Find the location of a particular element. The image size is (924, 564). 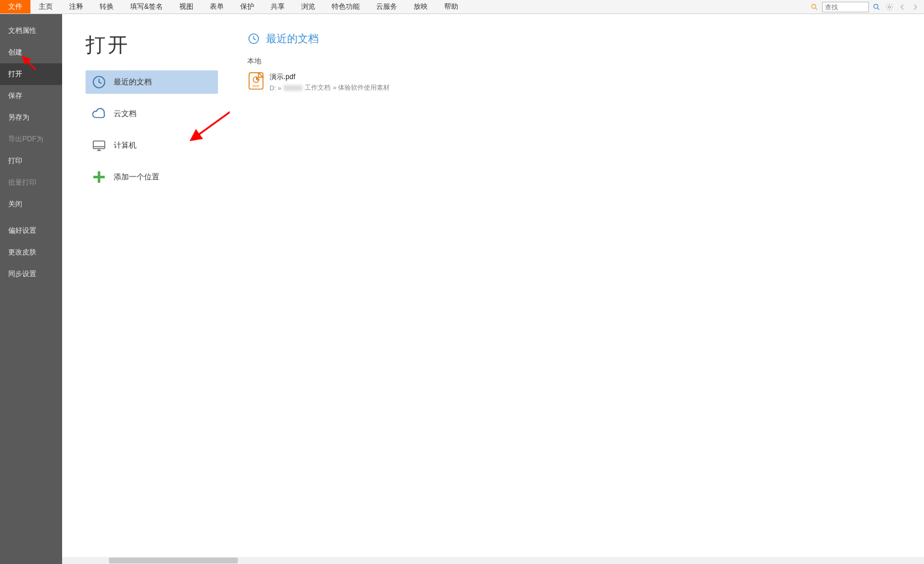

menu-features: 特色功能 is located at coordinates (346, 7).